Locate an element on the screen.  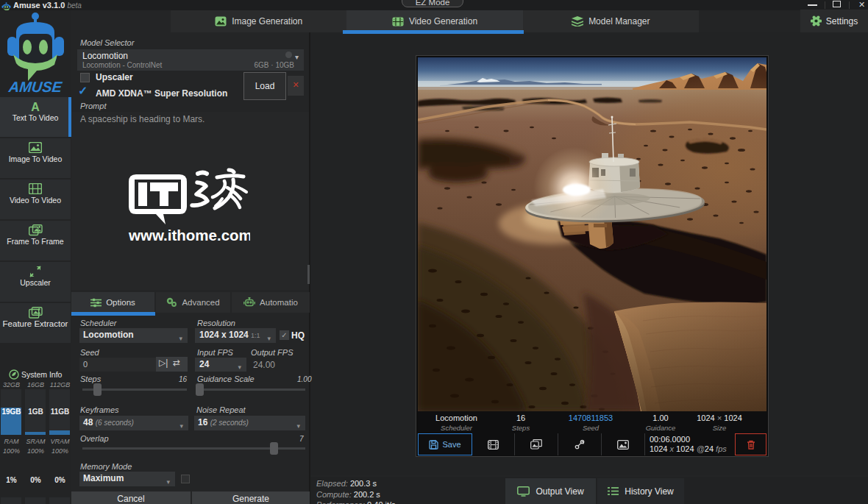
svg-text: AMUSE is located at coordinates (35, 87).